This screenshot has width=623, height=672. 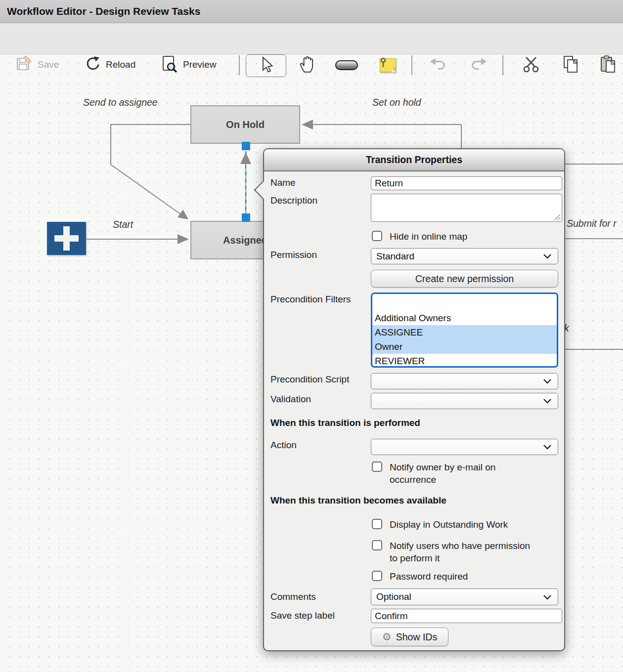 What do you see at coordinates (478, 65) in the screenshot?
I see `redo-button` at bounding box center [478, 65].